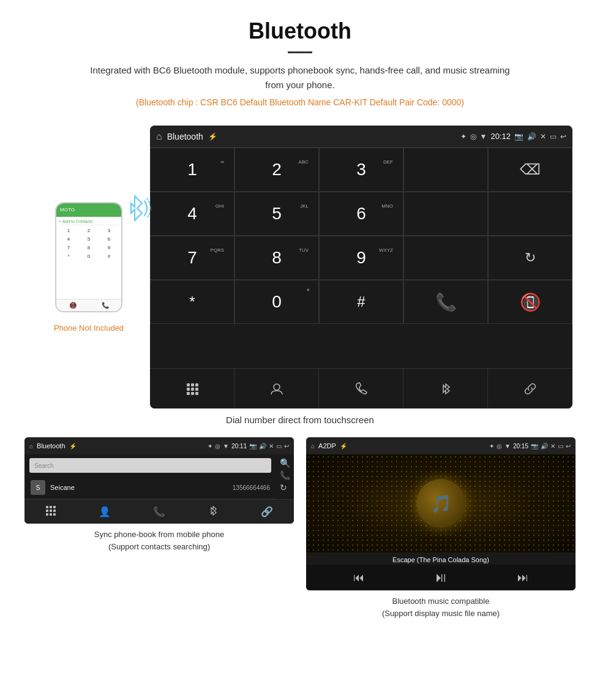 Image resolution: width=600 pixels, height=700 pixels. I want to click on dial-key-6: 6 MNO, so click(361, 214).